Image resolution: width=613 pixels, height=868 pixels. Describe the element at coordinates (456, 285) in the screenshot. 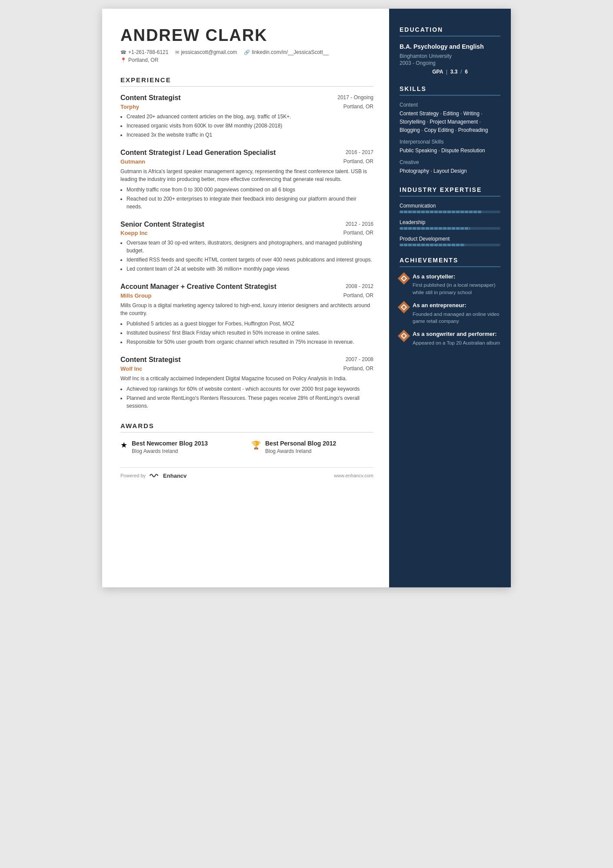

I see `achievement-content: As a storyteller: First published (in a …` at that location.